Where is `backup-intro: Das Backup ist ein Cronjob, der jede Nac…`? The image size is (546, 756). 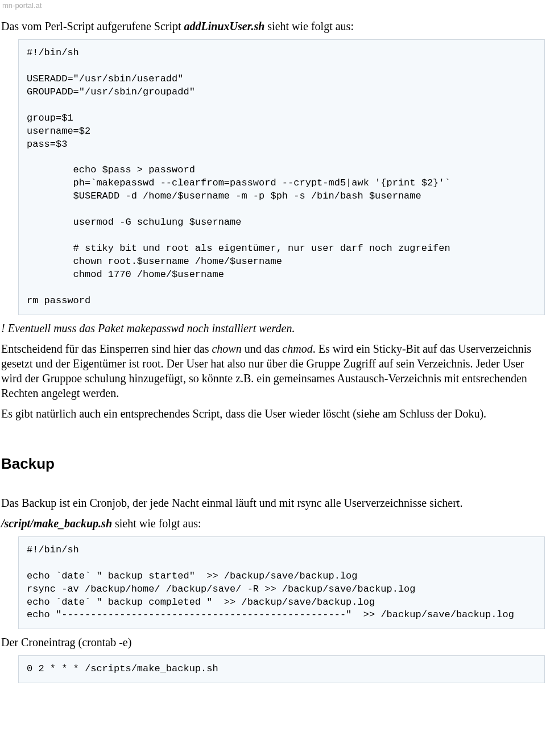 backup-intro: Das Backup ist ein Cronjob, der jede Nac… is located at coordinates (273, 503).